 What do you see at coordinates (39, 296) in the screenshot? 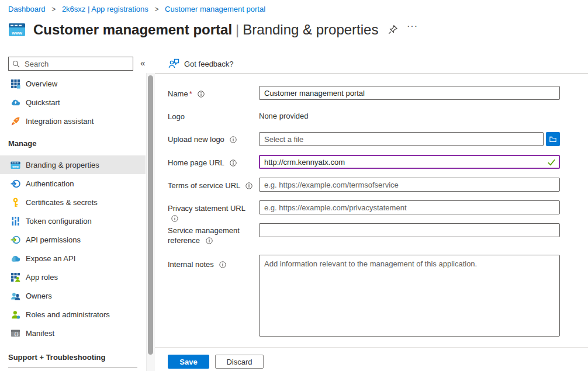
I see `sidebar-item-label: Owners` at bounding box center [39, 296].